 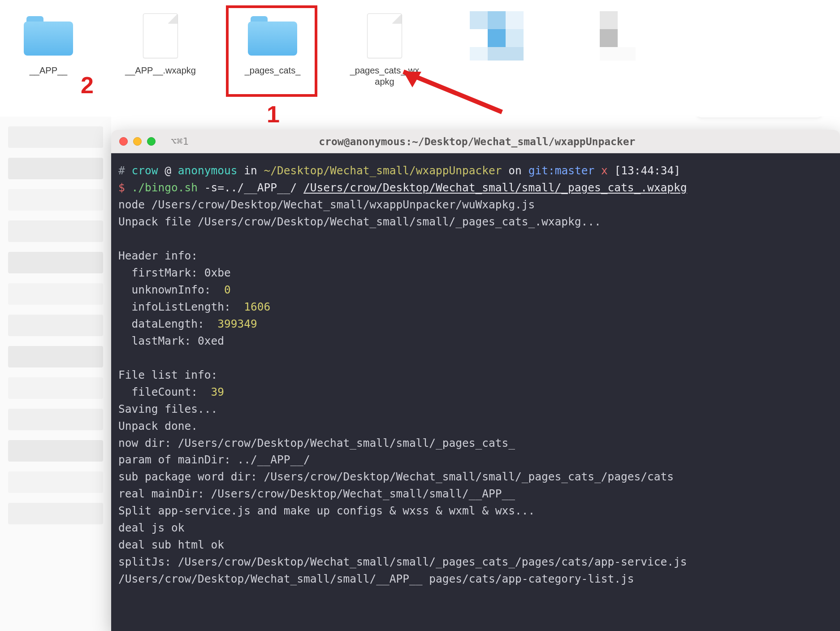 I want to click on file-label: _pages_cats_.wx apkg, so click(x=385, y=76).